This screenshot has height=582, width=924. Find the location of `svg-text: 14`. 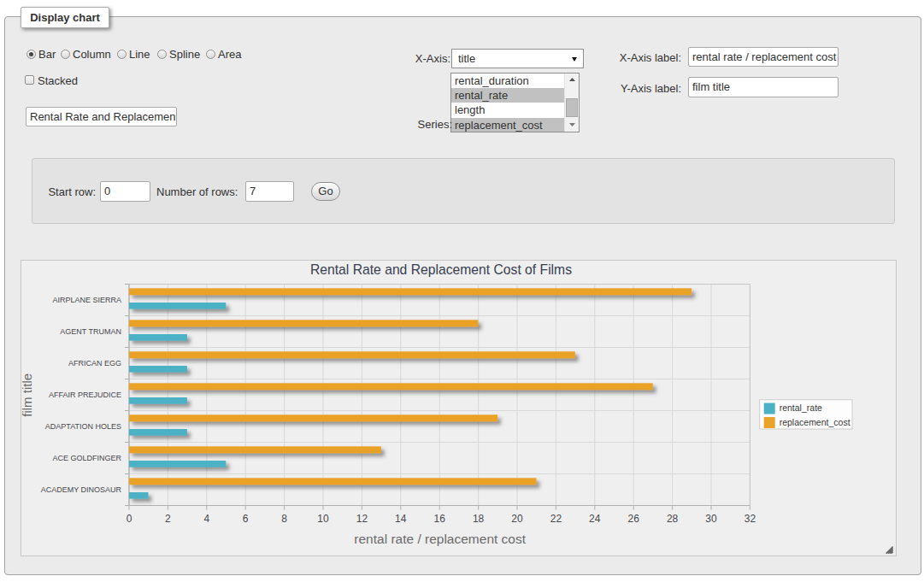

svg-text: 14 is located at coordinates (401, 519).